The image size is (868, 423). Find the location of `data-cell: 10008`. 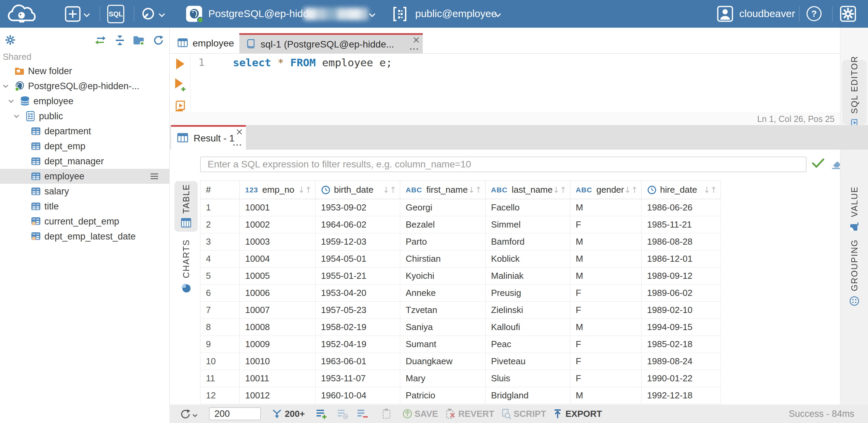

data-cell: 10008 is located at coordinates (278, 327).